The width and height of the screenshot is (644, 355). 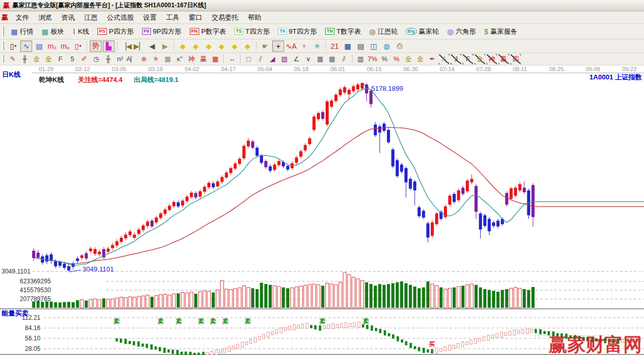 I want to click on menu-item-设置: 设置, so click(x=150, y=18).